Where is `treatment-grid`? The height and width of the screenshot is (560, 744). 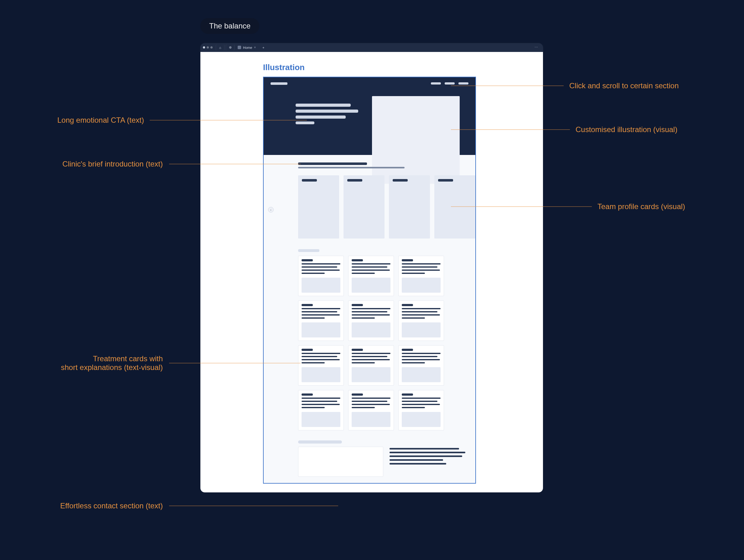
treatment-grid is located at coordinates (369, 343).